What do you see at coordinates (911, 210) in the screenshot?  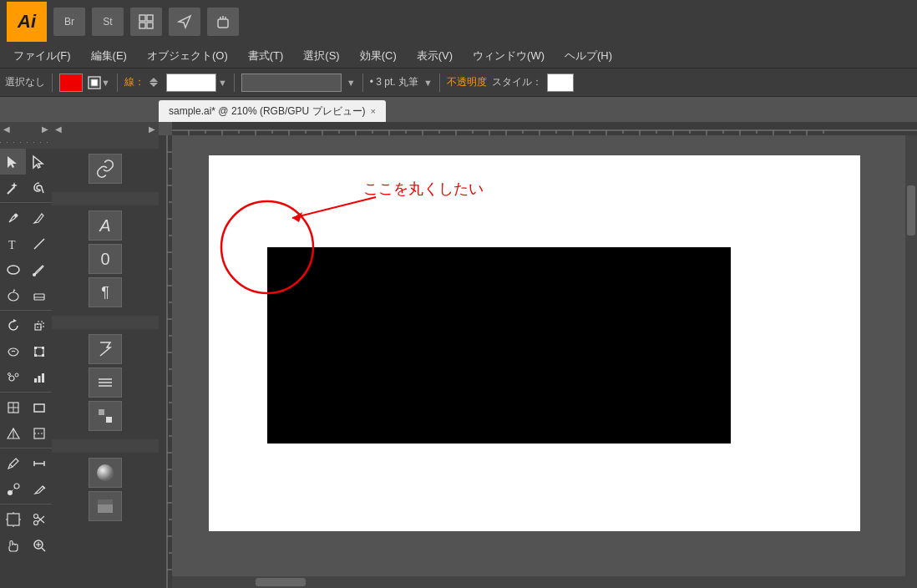 I see `scrollbar-v-thumb` at bounding box center [911, 210].